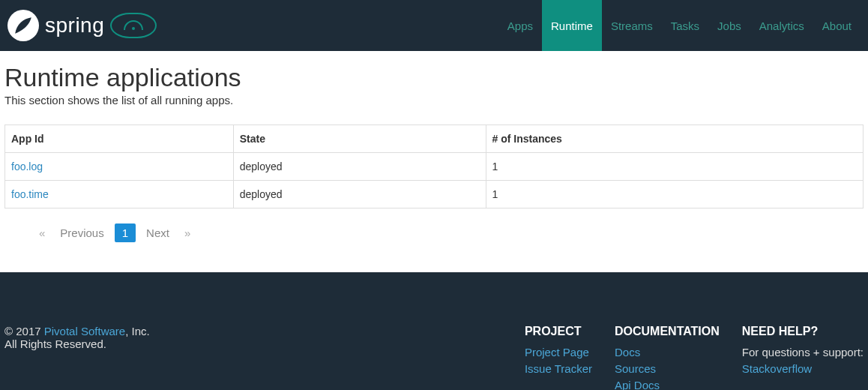  I want to click on col-state: State, so click(360, 140).